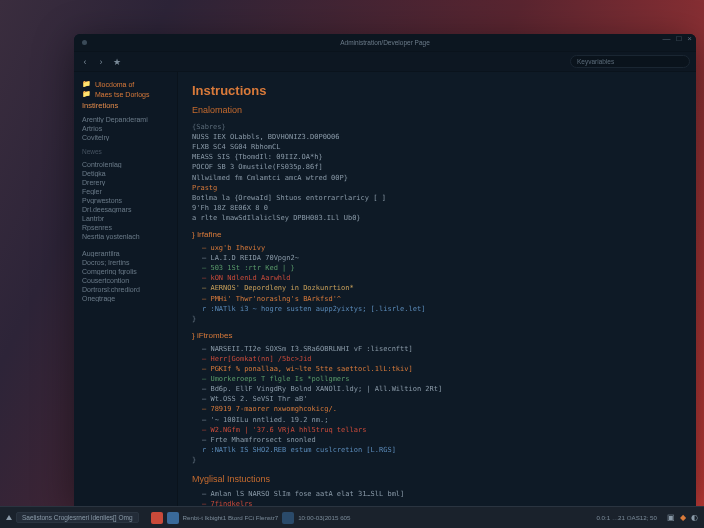 The height and width of the screenshot is (528, 704). I want to click on code-line: — kON NdlenLd Aarwhld, so click(437, 278).